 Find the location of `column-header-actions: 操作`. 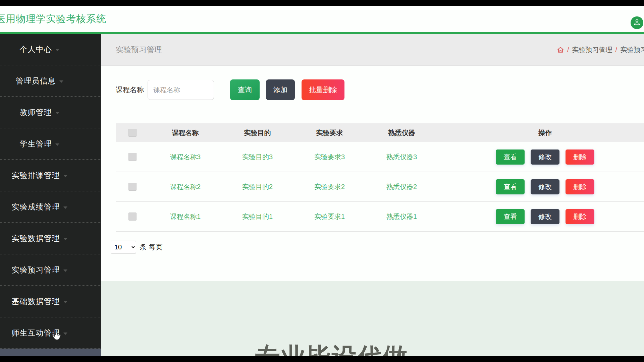

column-header-actions: 操作 is located at coordinates (541, 133).